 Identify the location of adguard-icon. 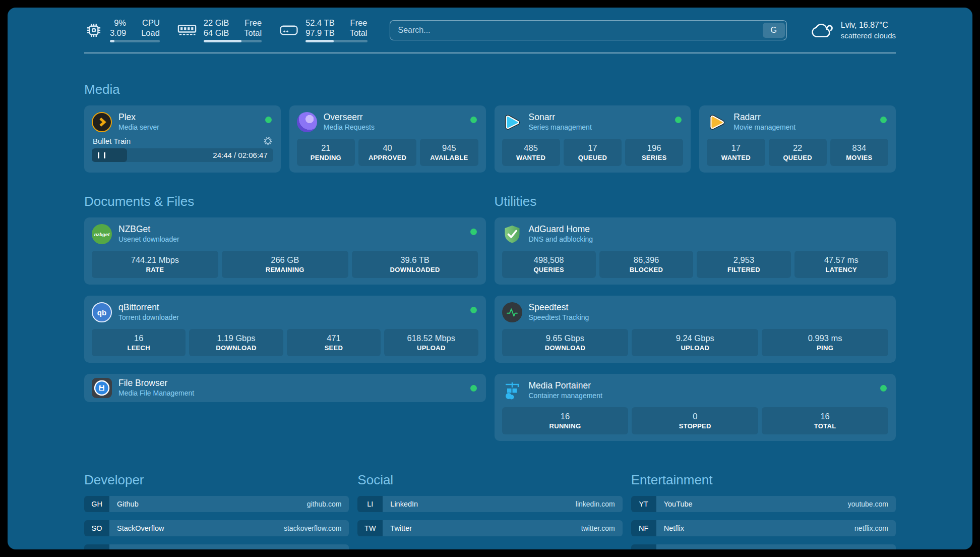
(512, 234).